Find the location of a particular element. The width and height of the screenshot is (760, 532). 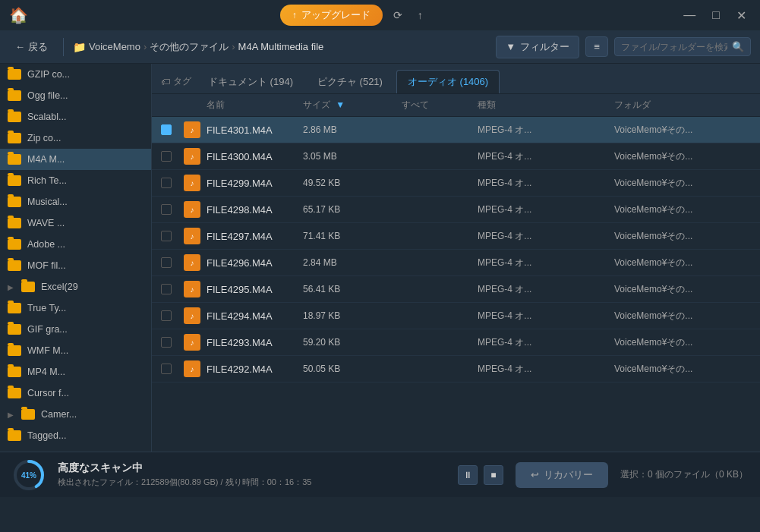

folder-icon-breadcrumb: 📁 is located at coordinates (79, 47).